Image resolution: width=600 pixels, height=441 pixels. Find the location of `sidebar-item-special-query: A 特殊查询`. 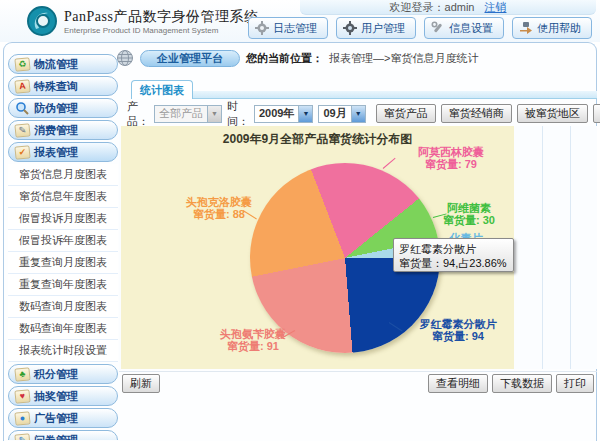

sidebar-item-special-query: A 特殊查询 is located at coordinates (63, 86).